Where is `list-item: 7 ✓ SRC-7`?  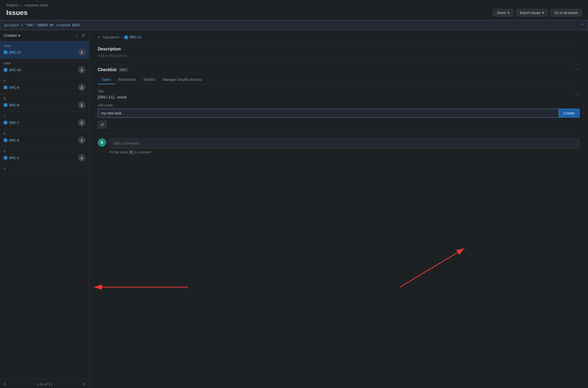
list-item: 7 ✓ SRC-7 is located at coordinates (45, 120).